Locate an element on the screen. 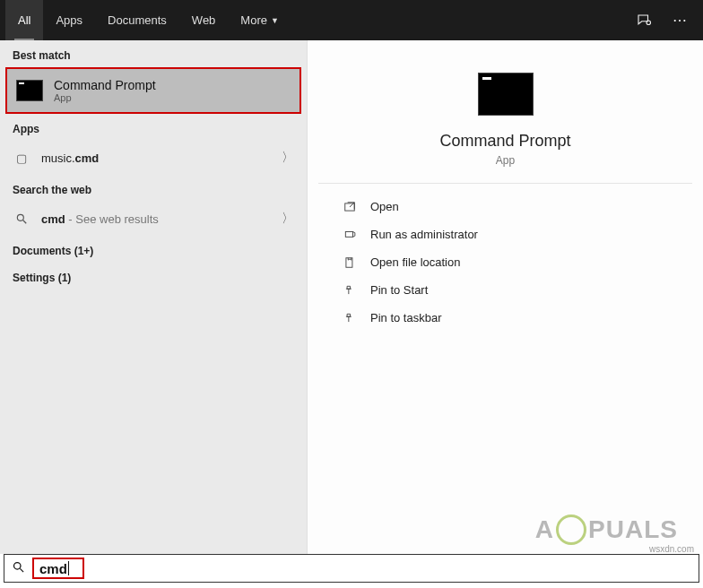 The image size is (703, 588). action-open: Open is located at coordinates (506, 206).